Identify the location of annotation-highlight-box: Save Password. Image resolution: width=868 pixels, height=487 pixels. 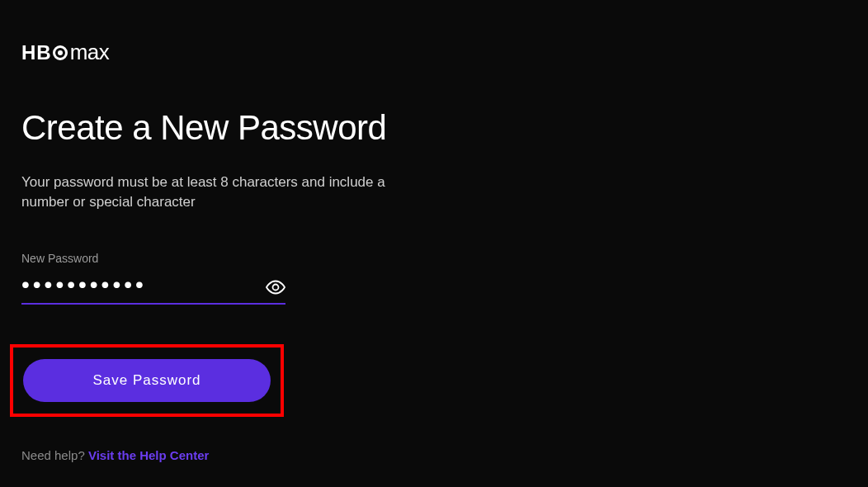
(147, 381).